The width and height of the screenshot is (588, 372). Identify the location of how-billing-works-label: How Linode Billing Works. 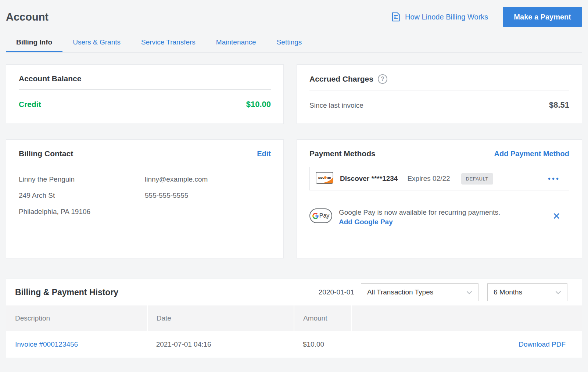
(447, 17).